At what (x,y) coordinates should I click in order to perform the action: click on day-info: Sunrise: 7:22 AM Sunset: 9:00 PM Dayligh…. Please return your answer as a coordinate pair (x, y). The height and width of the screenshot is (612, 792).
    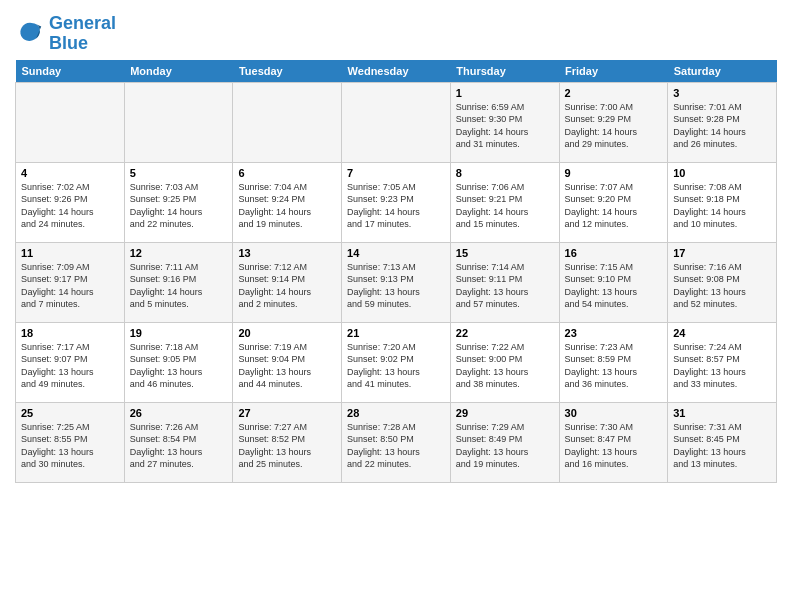
    Looking at the image, I should click on (505, 366).